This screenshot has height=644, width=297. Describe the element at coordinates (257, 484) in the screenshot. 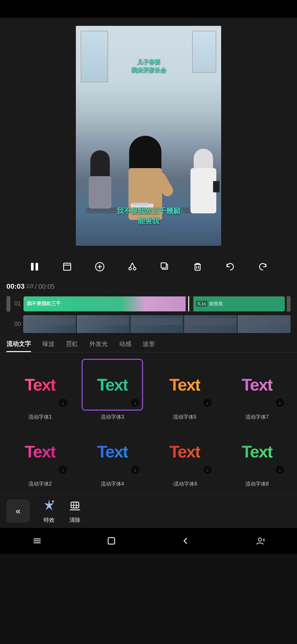

I see `effect-label-style8: 流动字体8` at that location.